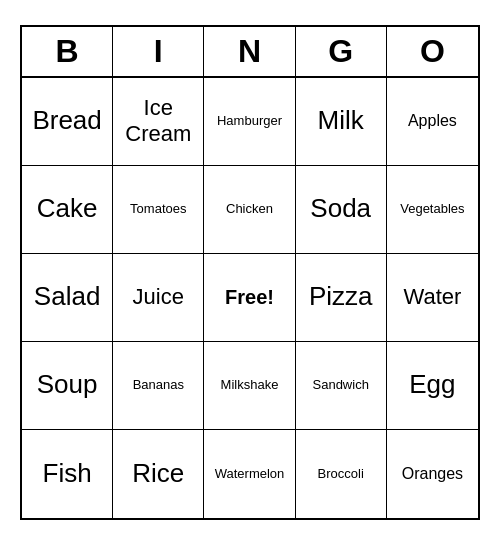  Describe the element at coordinates (250, 386) in the screenshot. I see `bingo-cell-17: Milkshake` at that location.